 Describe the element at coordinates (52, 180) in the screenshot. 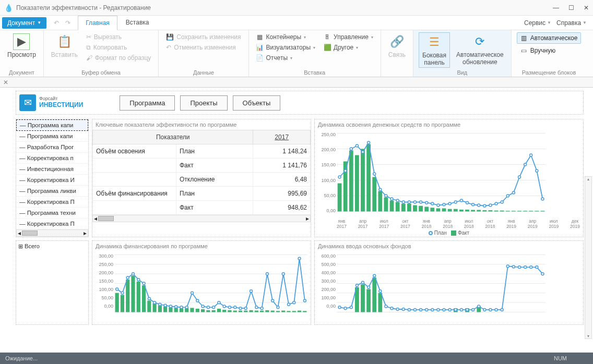

I see `program-item: — Корректировка И` at that location.